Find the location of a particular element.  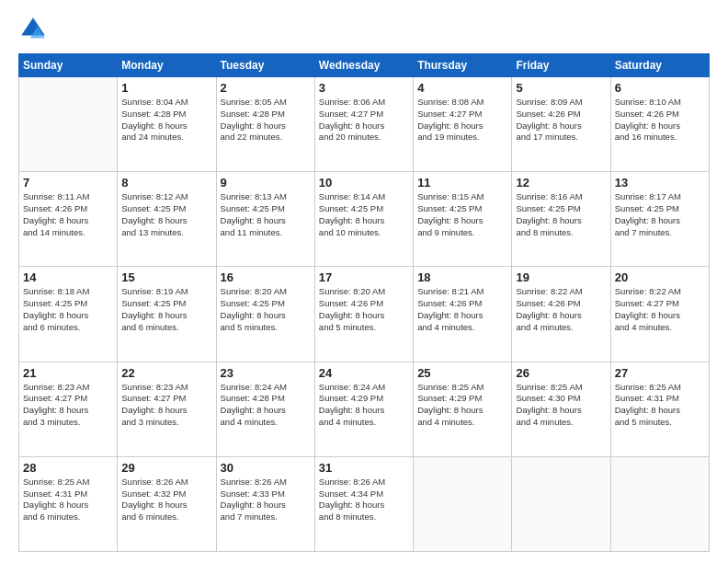

day-info: Sunrise: 8:05 AM Sunset: 4:28 PM Dayligh… is located at coordinates (266, 120).